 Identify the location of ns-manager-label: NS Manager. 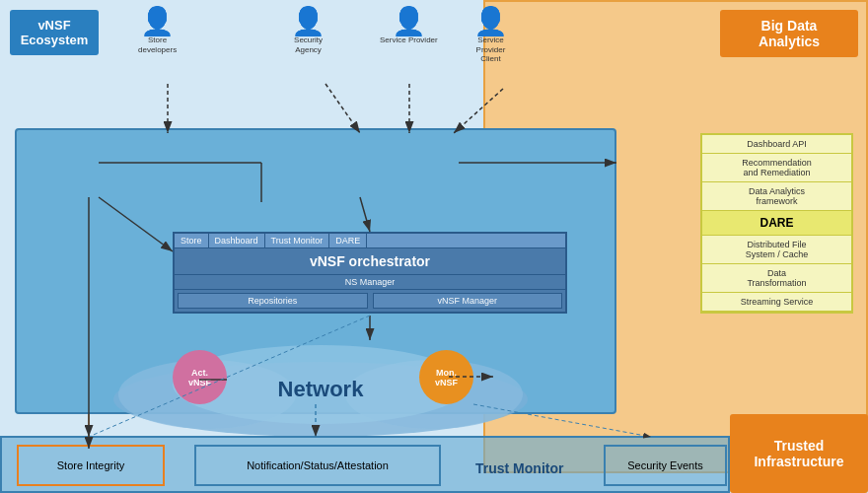
(370, 282).